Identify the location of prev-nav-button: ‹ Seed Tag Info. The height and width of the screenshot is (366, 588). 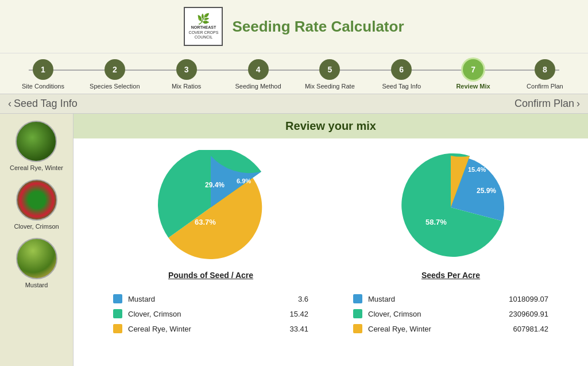
(42, 103).